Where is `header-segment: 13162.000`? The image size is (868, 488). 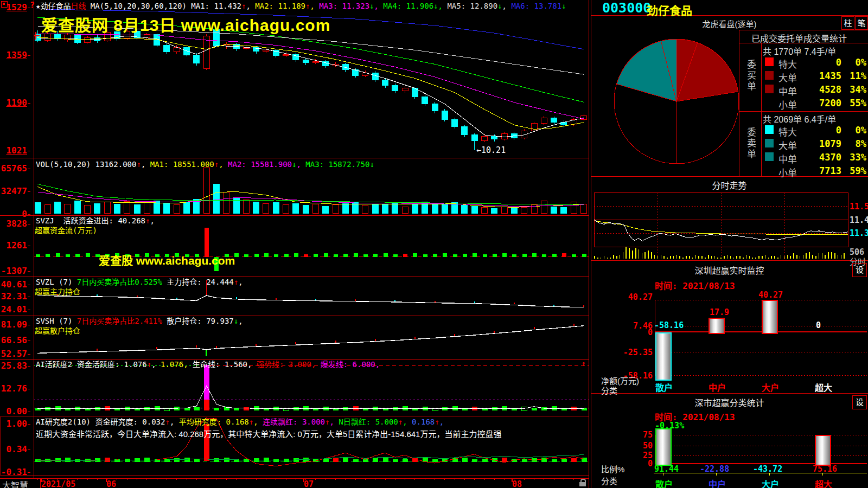
header-segment: 13162.000 is located at coordinates (116, 164).